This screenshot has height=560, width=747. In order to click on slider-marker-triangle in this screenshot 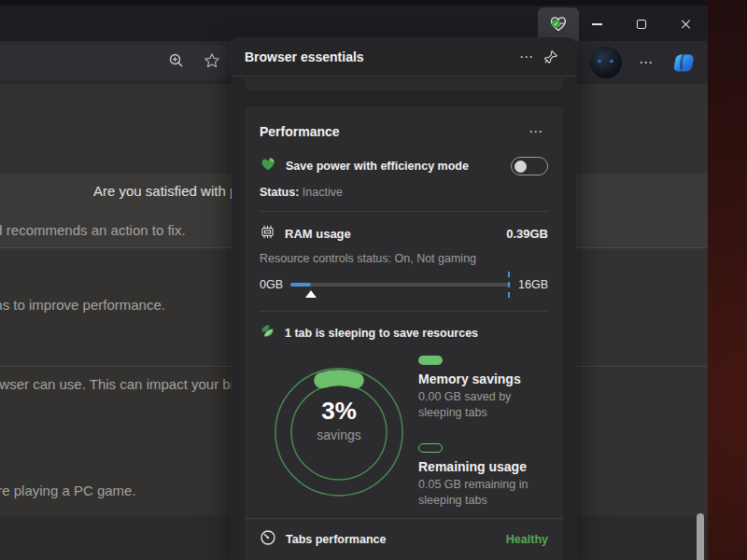, I will do `click(311, 294)`.